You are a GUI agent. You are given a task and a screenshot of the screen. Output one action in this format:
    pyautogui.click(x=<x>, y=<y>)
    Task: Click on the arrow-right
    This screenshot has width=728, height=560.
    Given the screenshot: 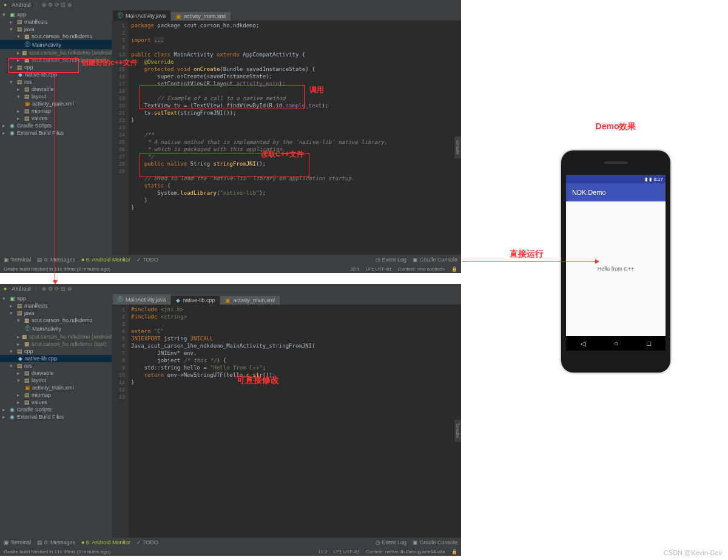 What is the action you would take?
    pyautogui.click(x=530, y=261)
    